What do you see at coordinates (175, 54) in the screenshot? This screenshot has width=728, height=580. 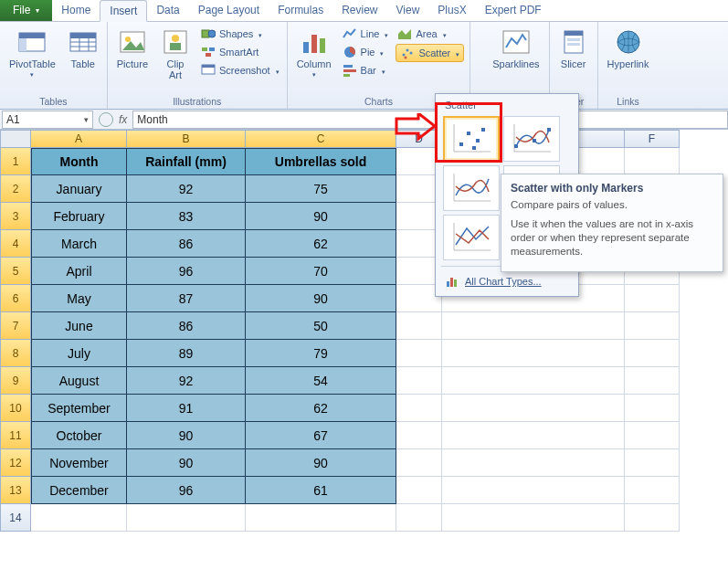 I see `clipart-button: Clip Art` at bounding box center [175, 54].